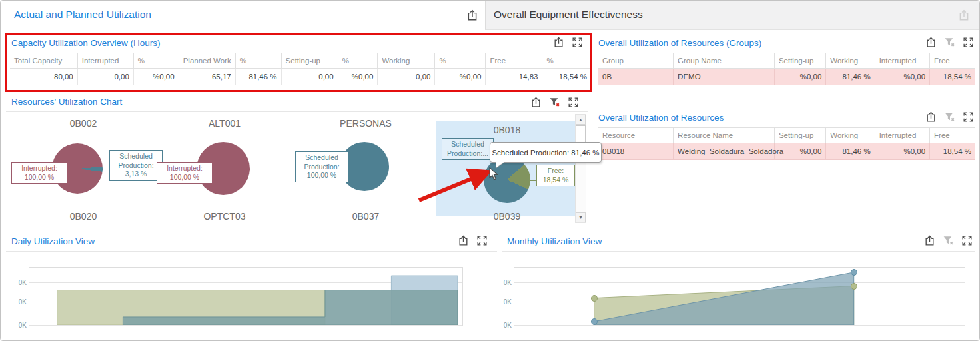  I want to click on table-header-row: Total Capacity Interrupted % Planned Wor…, so click(300, 61).